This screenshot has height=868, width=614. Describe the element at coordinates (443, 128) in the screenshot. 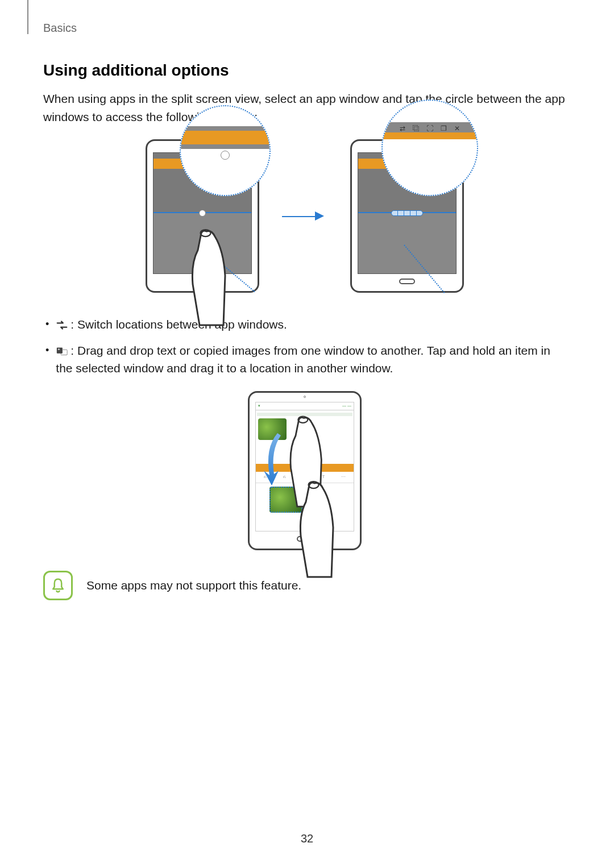

I see `popup-window-icon: ❐` at that location.